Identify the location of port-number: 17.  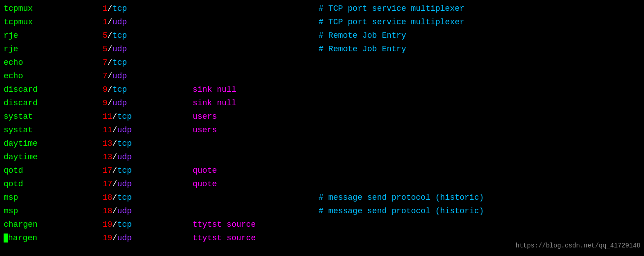
(108, 184).